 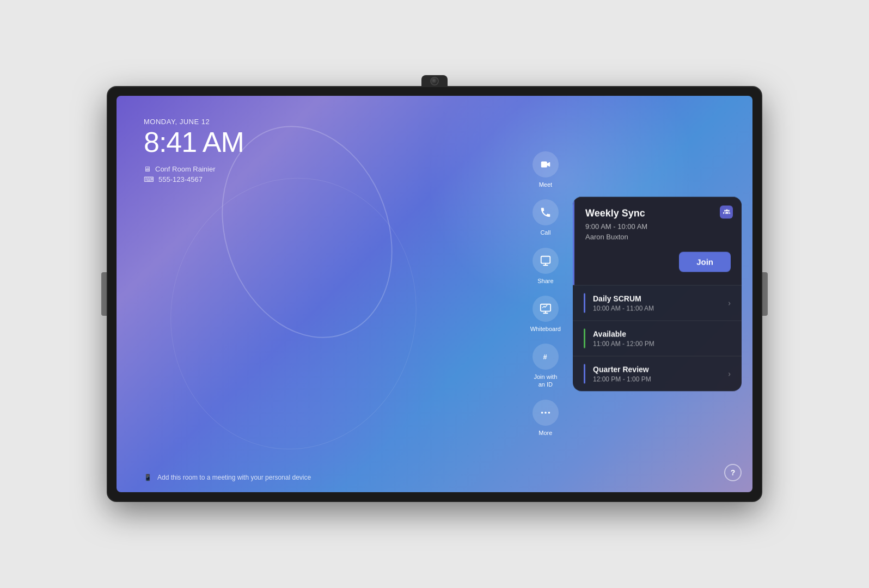 I want to click on available-time: 11:00 AM - 12:00 PM, so click(x=662, y=344).